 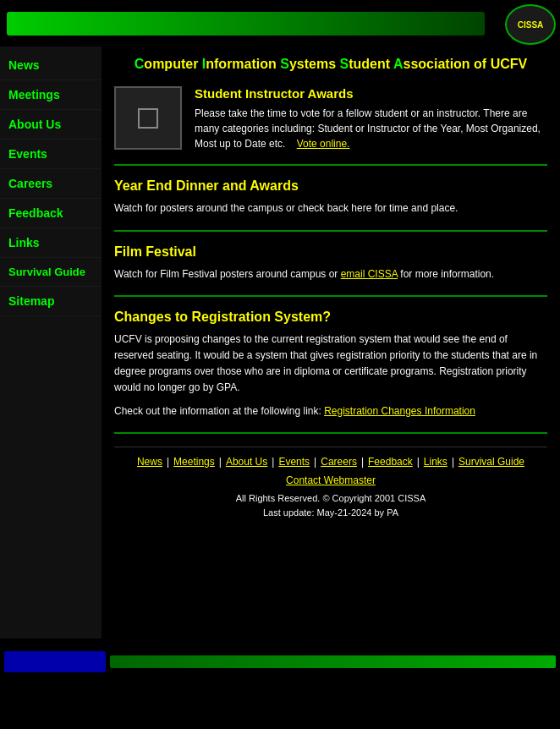 I want to click on title-c: C, so click(x=140, y=64).